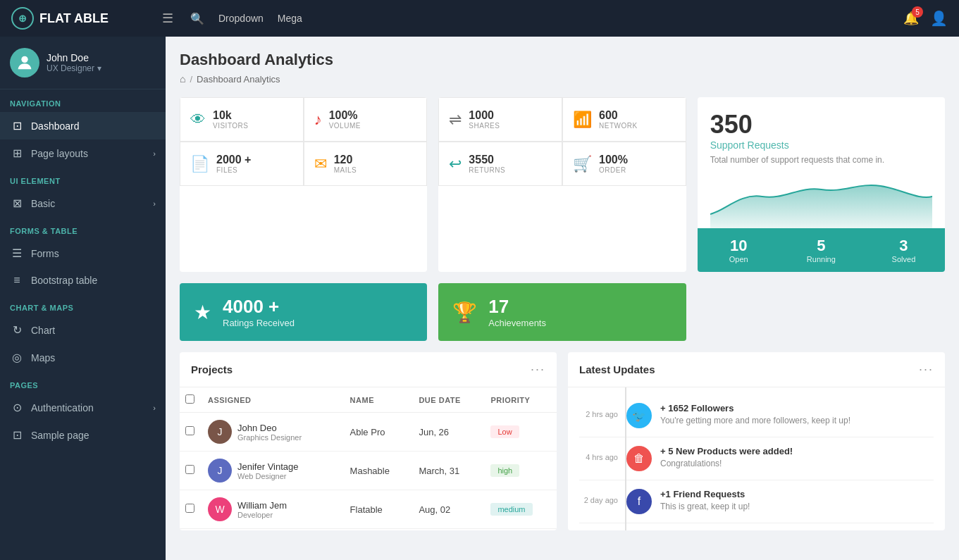  Describe the element at coordinates (705, 500) in the screenshot. I see `update-content: +1 Friend Requests This is great, keep i…` at that location.